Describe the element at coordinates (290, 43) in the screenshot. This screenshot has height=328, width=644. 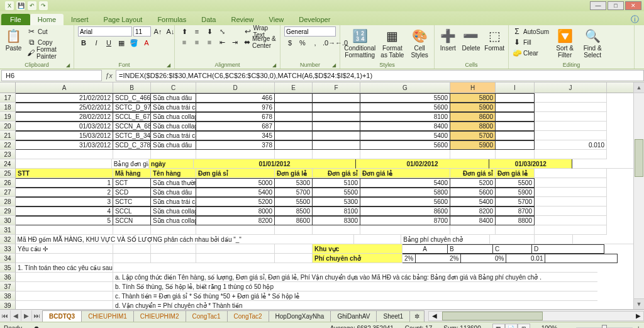
I see `currency-icon: $` at that location.